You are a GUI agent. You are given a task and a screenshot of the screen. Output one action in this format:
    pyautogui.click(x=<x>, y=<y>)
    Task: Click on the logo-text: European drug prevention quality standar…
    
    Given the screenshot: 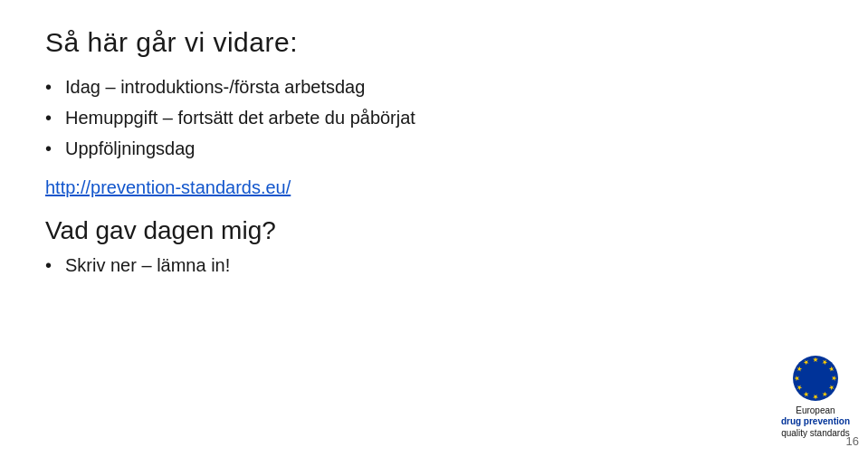 What is the action you would take?
    pyautogui.click(x=816, y=423)
    